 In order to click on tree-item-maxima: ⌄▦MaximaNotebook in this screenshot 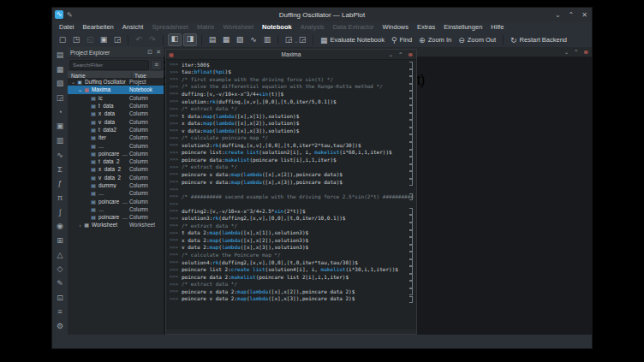, I will do `click(116, 89)`.